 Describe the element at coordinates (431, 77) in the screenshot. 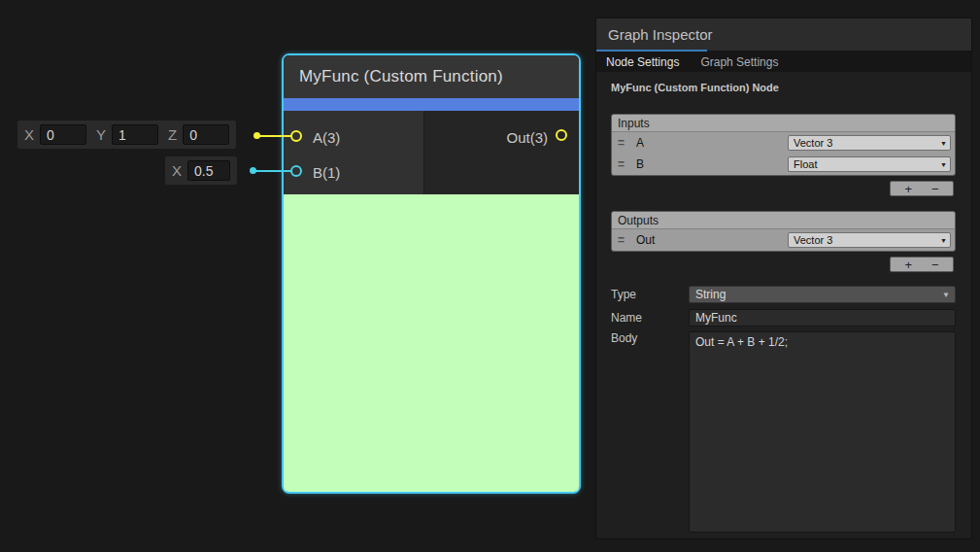

I see `node-header: MyFunc (Custom Function)` at that location.